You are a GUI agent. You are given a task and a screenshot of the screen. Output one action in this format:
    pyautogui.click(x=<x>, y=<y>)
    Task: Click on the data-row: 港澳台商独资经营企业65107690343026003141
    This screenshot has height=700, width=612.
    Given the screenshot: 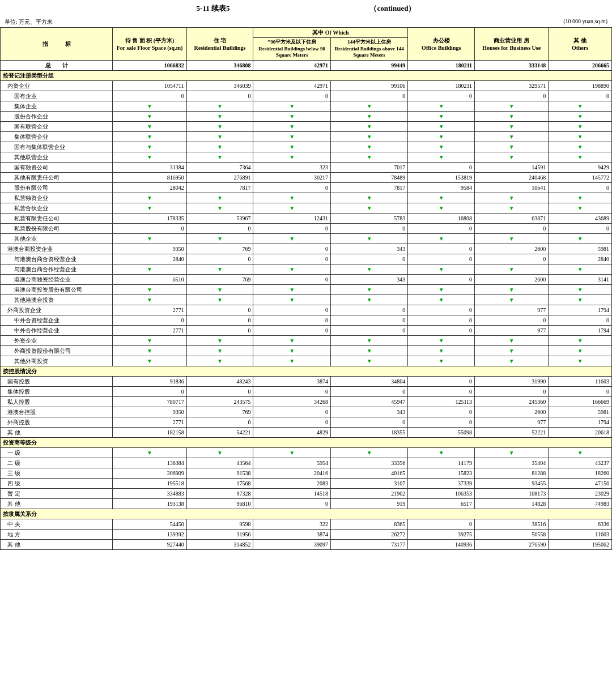 What is the action you would take?
    pyautogui.click(x=306, y=280)
    